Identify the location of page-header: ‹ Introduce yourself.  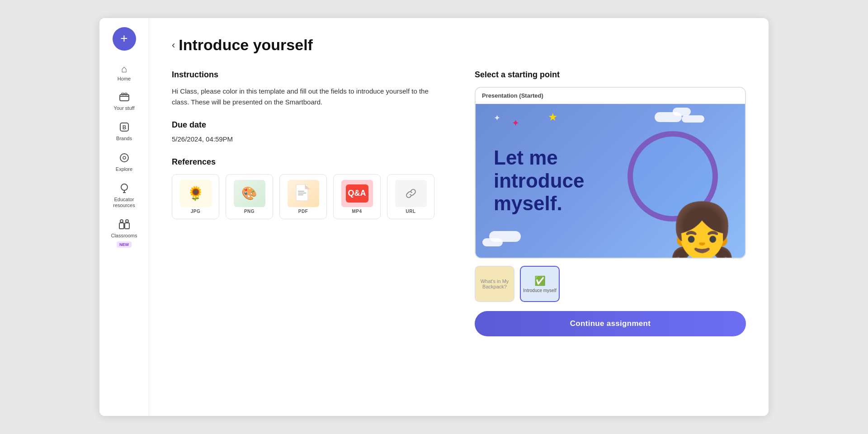
(459, 45).